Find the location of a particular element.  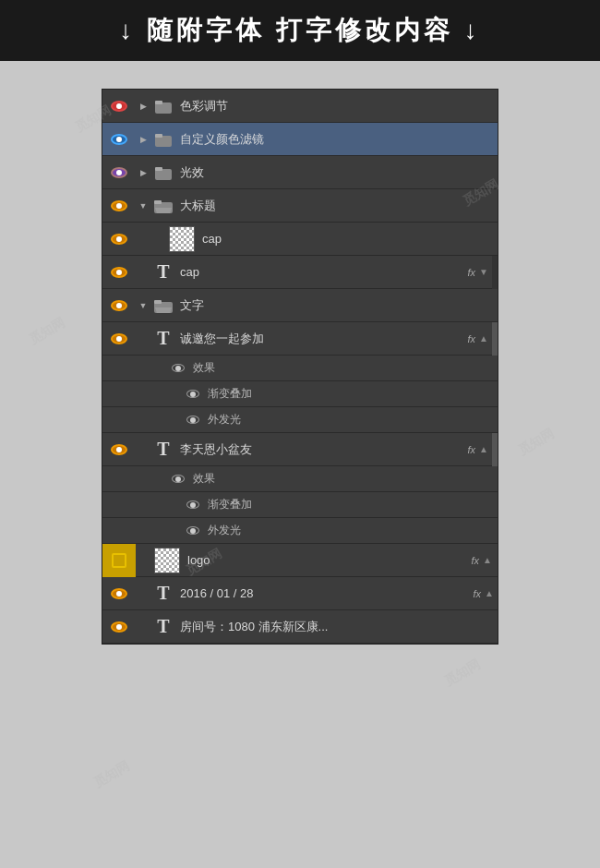

layer-row: T 房间号：1080 浦东新区康... is located at coordinates (300, 627).